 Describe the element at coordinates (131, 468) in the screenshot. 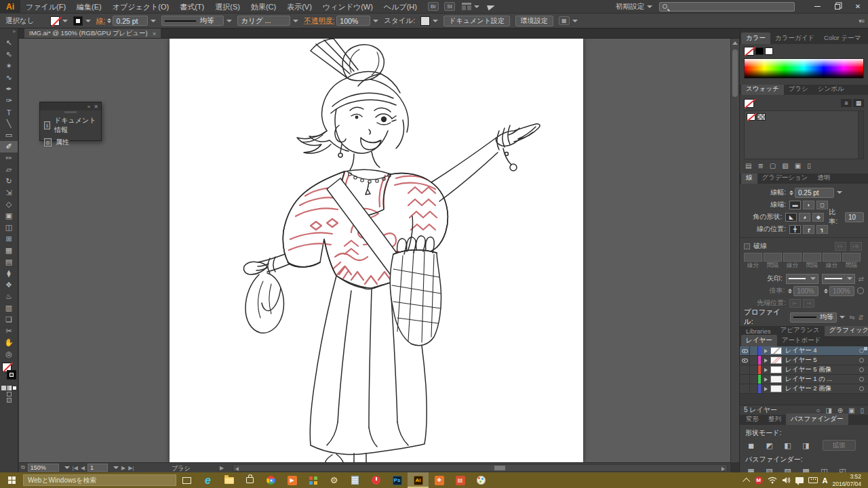

I see `last-artboard-icon: ▶|` at that location.